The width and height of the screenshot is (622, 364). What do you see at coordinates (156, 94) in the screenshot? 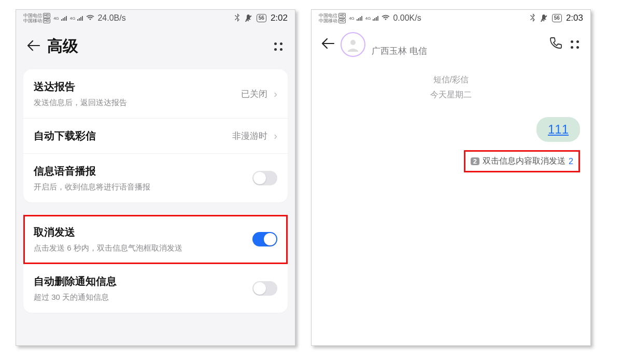
I see `row-delivery-report: 送达报告 发送信息后，返回送达报告 已关闭 ›` at bounding box center [156, 94].